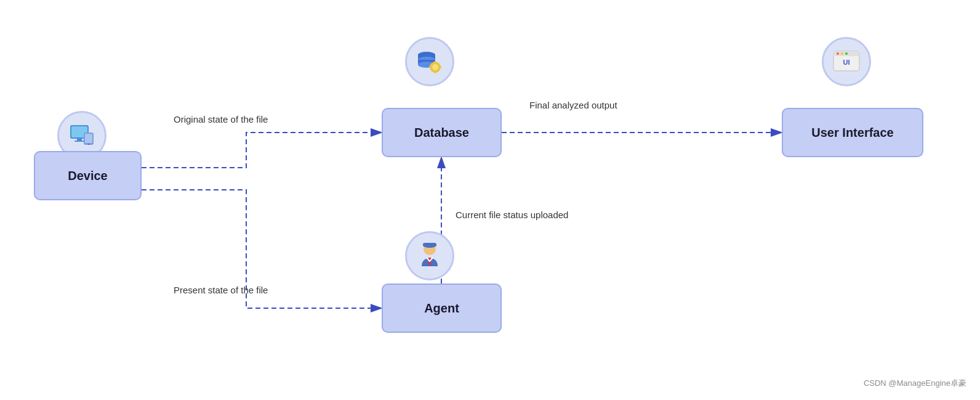  What do you see at coordinates (915, 383) in the screenshot?
I see `watermark: CSDN @ManageEngine卓豪` at bounding box center [915, 383].